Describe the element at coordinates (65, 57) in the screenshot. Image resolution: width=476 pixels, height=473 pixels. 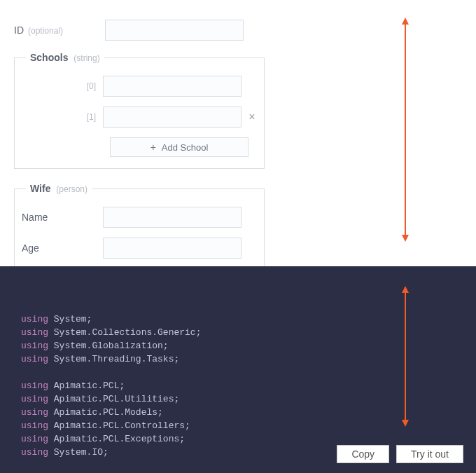
I see `schools-legend: Schools (string)` at that location.